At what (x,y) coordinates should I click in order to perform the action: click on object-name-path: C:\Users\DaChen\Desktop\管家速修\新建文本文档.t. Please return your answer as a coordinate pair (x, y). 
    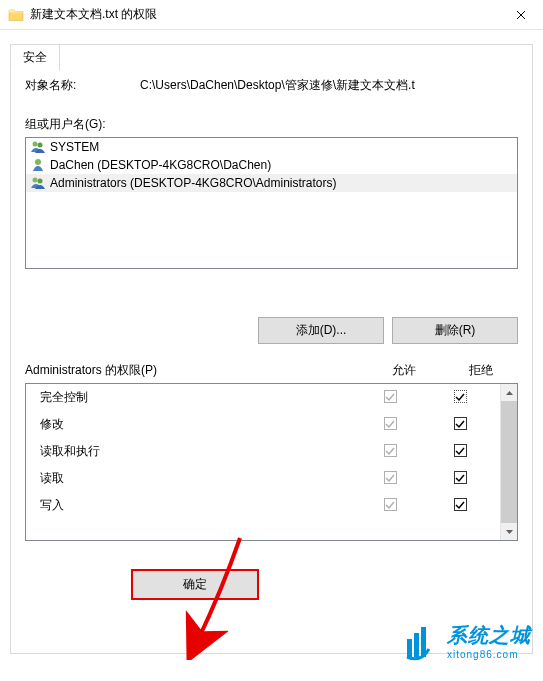
    Looking at the image, I should click on (329, 86).